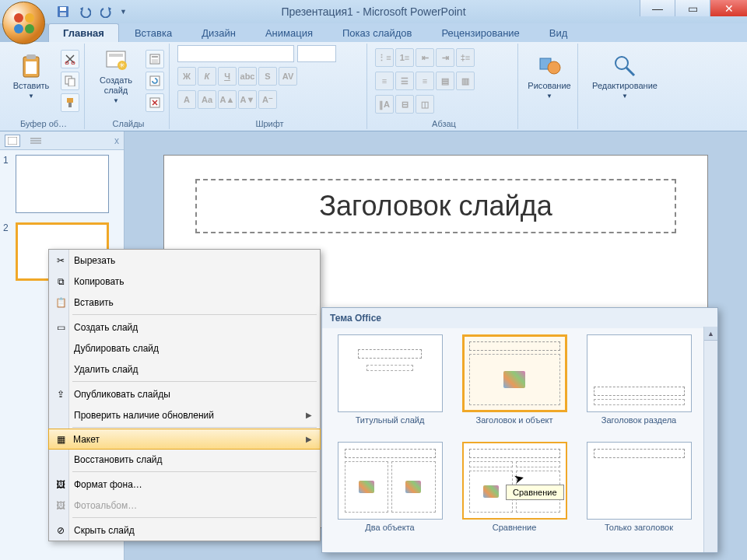 The image size is (747, 560). What do you see at coordinates (187, 100) in the screenshot?
I see `font-color-button: A` at bounding box center [187, 100].